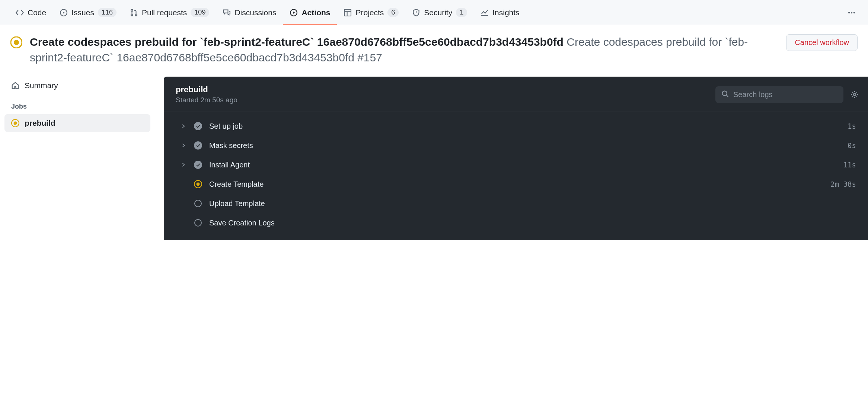 Image resolution: width=868 pixels, height=401 pixels. What do you see at coordinates (107, 13) in the screenshot?
I see `issues-count: 116` at bounding box center [107, 13].